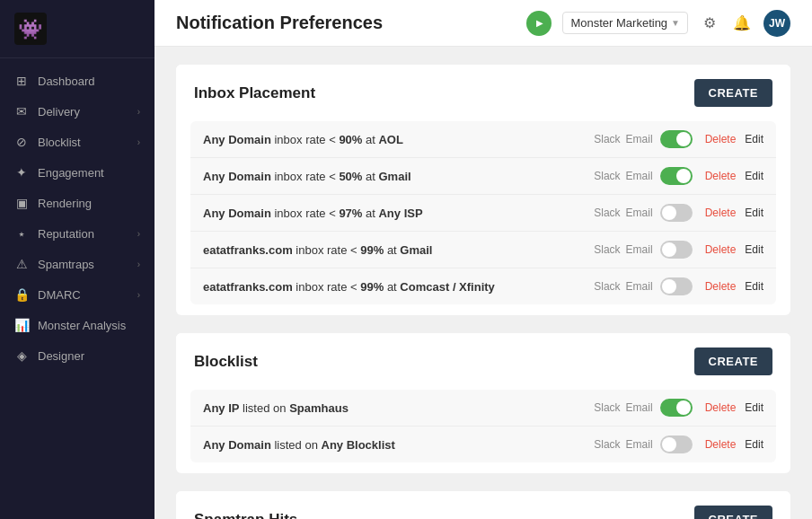  What do you see at coordinates (22, 81) in the screenshot?
I see `dashboard-icon: ⊞` at bounding box center [22, 81].